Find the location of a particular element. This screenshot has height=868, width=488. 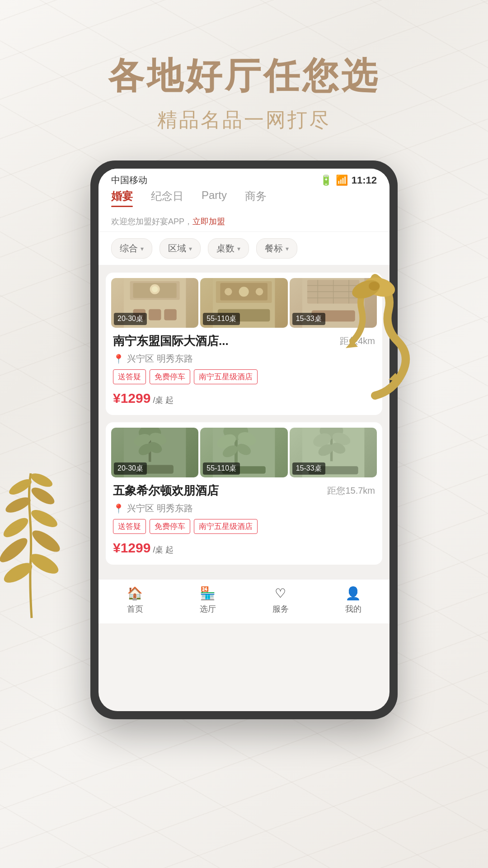

bottom-nav: 🏠 首页 🏪 选厅 ♡ 服务 👤 我的 is located at coordinates (244, 601).